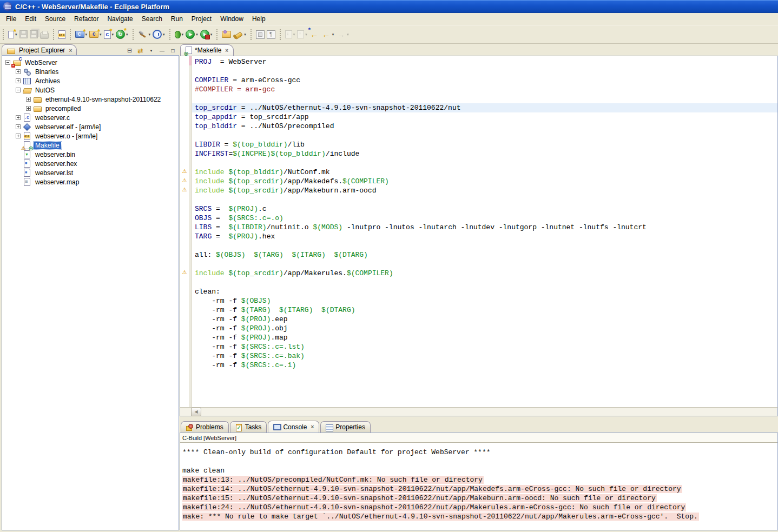 The height and width of the screenshot is (532, 778). I want to click on open-resource-button, so click(226, 35).